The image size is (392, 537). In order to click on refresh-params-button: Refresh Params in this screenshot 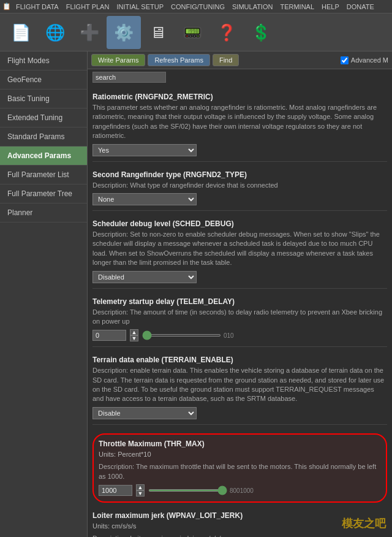, I will do `click(179, 60)`.